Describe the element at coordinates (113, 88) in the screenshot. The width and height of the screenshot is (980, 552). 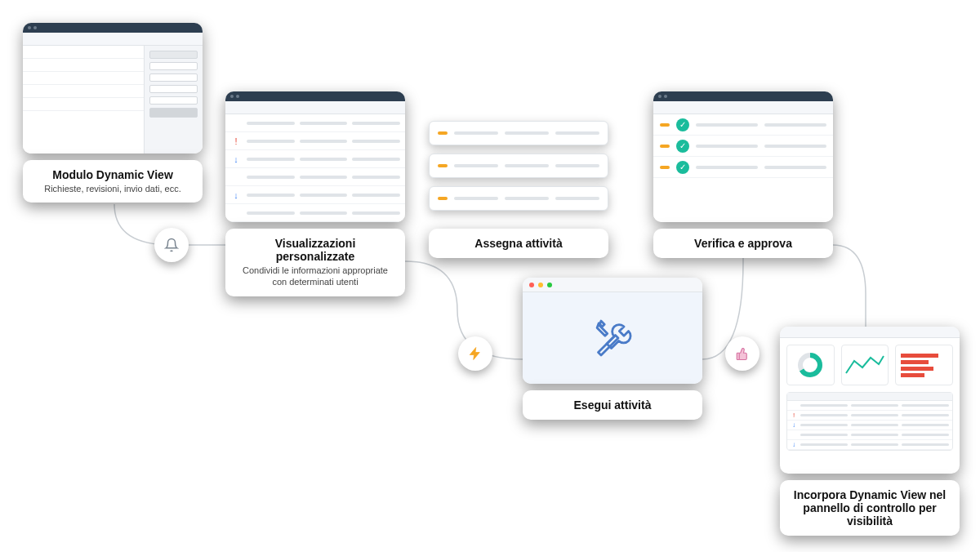
I see `module-mock-window` at that location.